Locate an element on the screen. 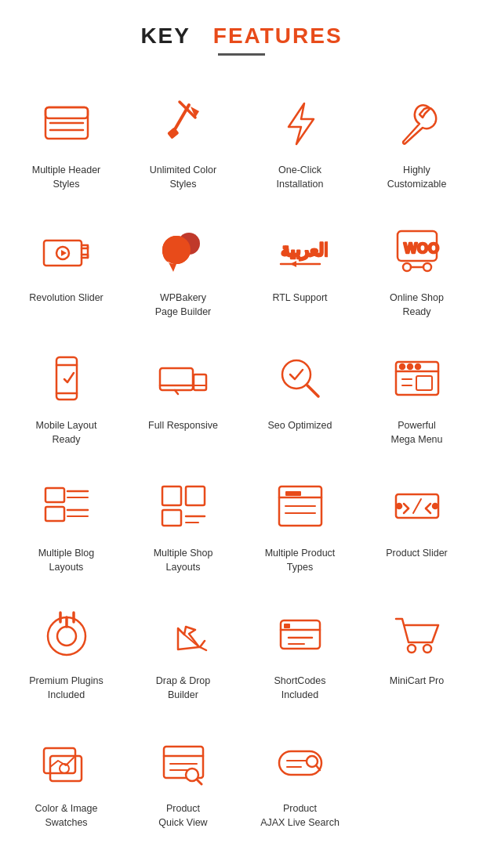 The image size is (483, 868). feature-label: MiniCart Pro is located at coordinates (417, 682).